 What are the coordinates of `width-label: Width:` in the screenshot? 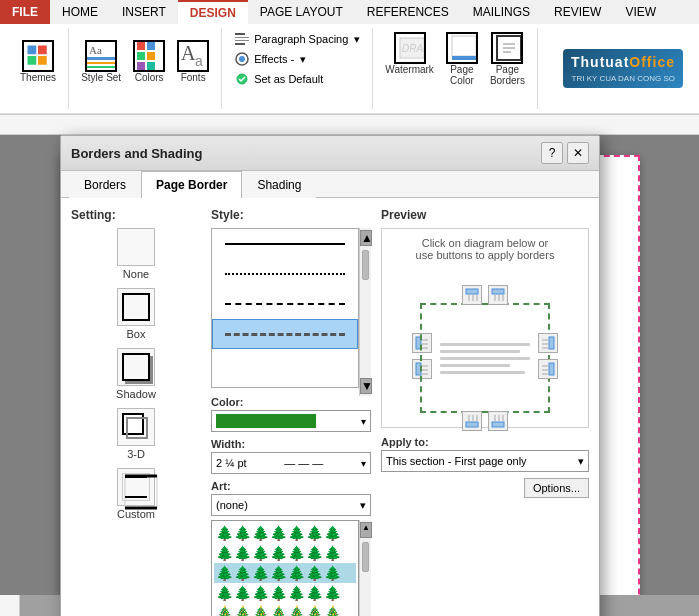 It's located at (291, 444).